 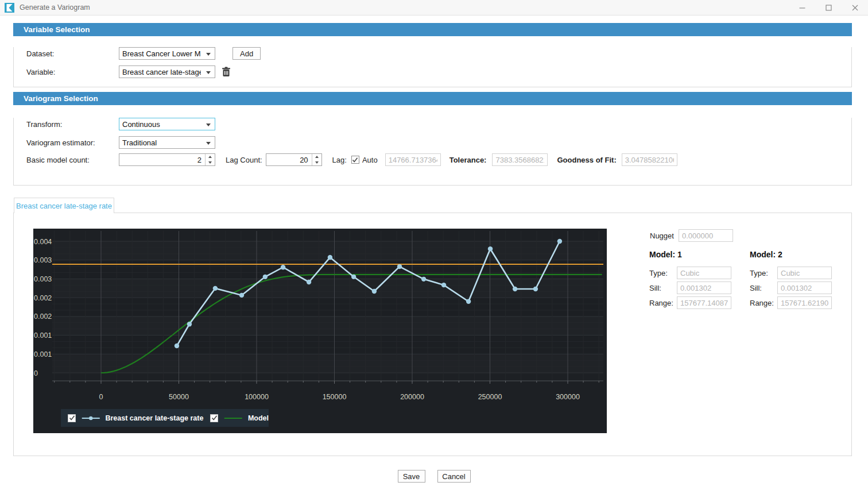 I want to click on series-line-sample-icon, so click(x=91, y=418).